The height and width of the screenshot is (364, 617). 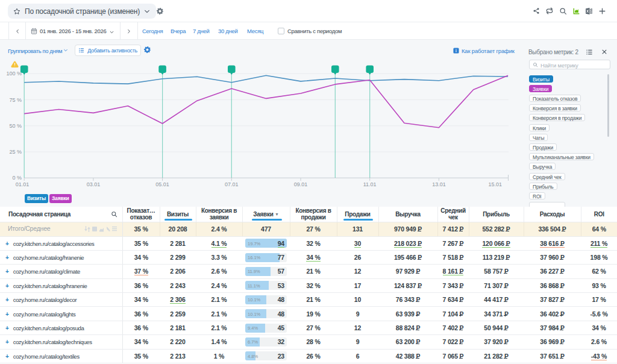 I want to click on svg-text: 03.01, so click(x=94, y=184).